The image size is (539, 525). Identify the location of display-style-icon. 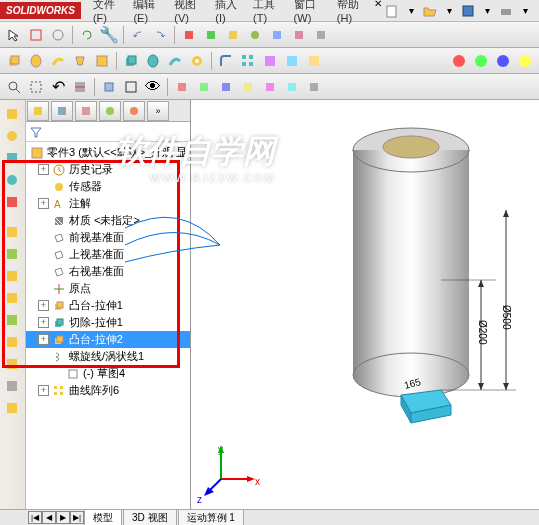
(131, 87).